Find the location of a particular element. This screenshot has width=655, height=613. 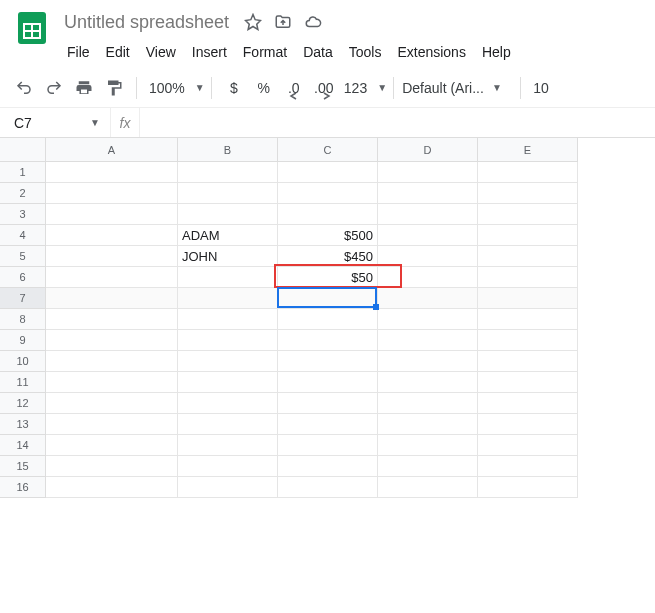

cell-C15 is located at coordinates (328, 466).